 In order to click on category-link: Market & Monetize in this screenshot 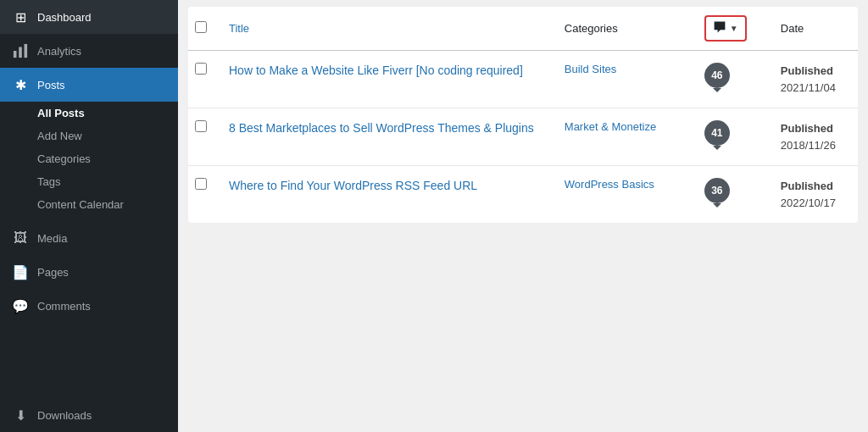, I will do `click(610, 127)`.